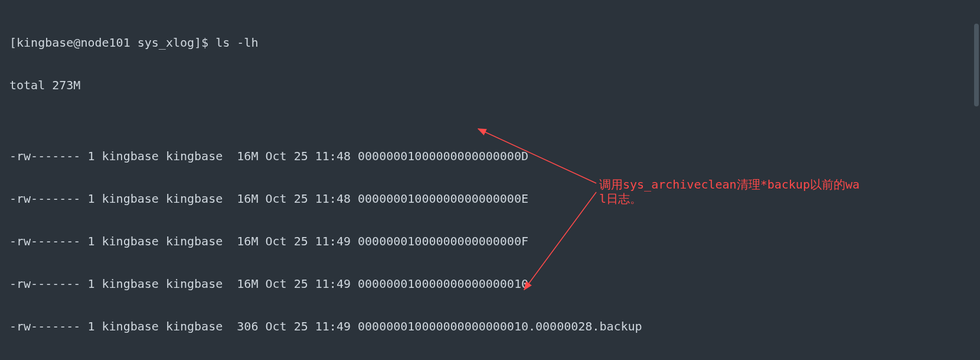 The width and height of the screenshot is (980, 360). I want to click on shell-prompt: [kingbase@node101 sys_xlog]$, so click(112, 43).